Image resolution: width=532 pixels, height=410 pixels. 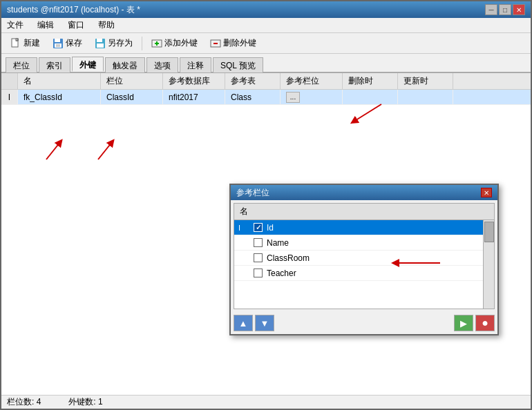 What do you see at coordinates (253, 97) in the screenshot?
I see `cell-reftbl: Class` at bounding box center [253, 97].